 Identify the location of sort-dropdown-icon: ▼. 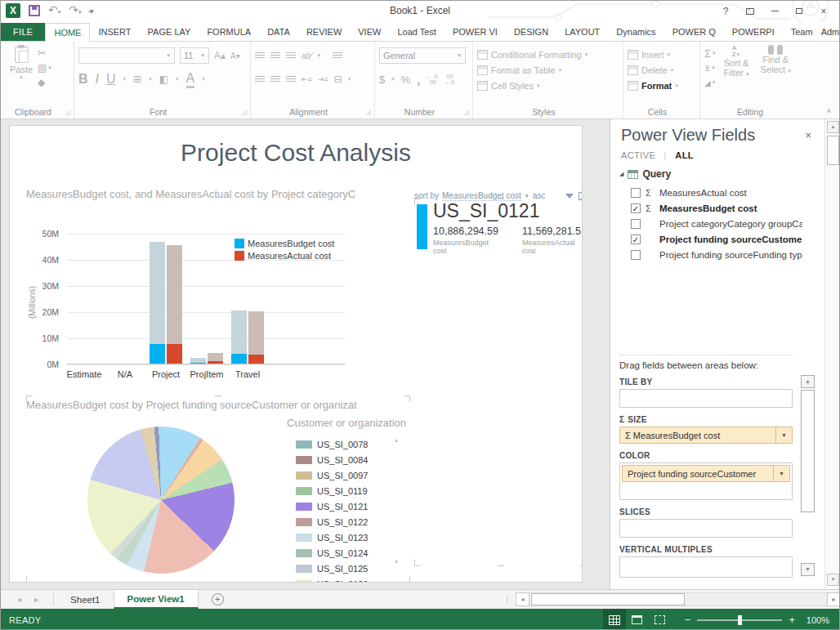
(527, 196).